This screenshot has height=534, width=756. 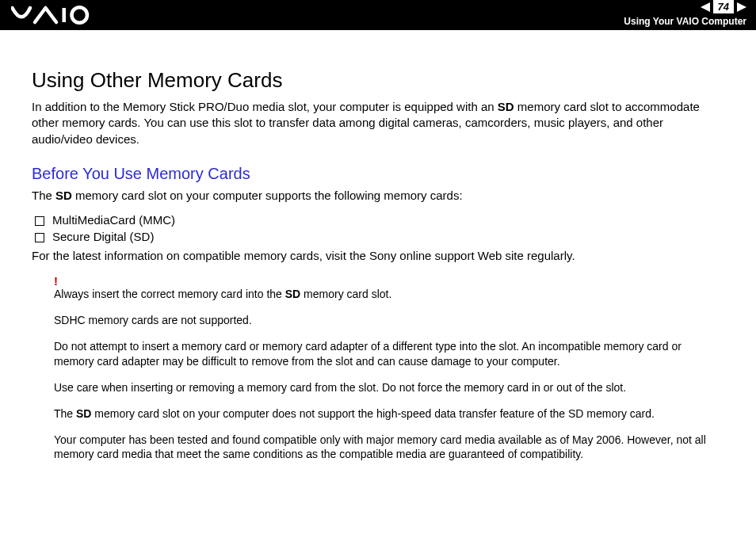 I want to click on n1-post: memory card slot., so click(x=346, y=294).